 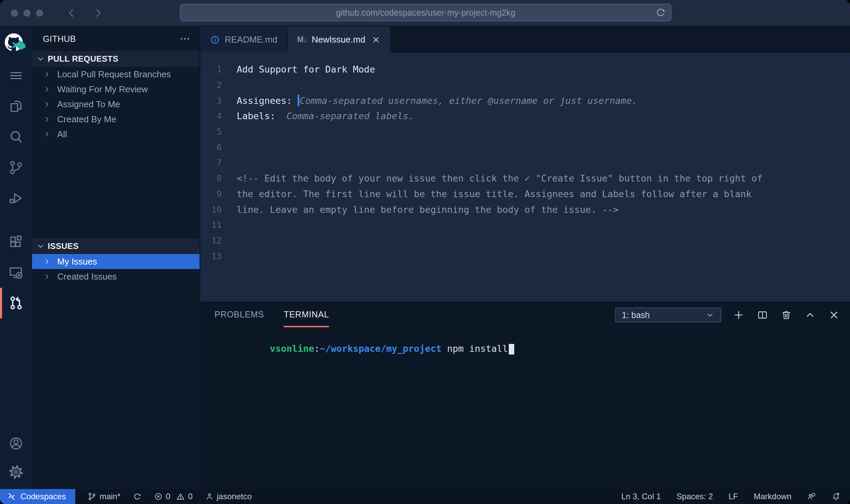 What do you see at coordinates (786, 315) in the screenshot?
I see `kill-terminal-trash-icon` at bounding box center [786, 315].